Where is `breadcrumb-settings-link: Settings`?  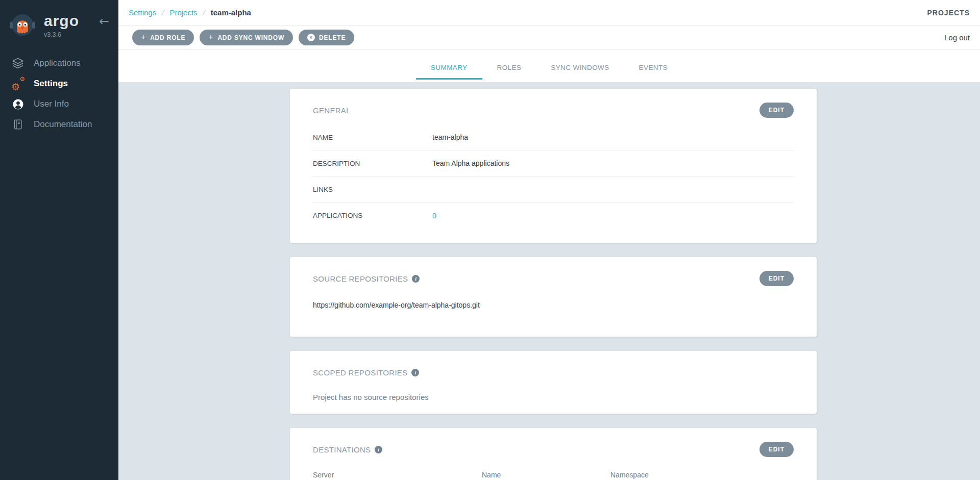
breadcrumb-settings-link: Settings is located at coordinates (142, 12).